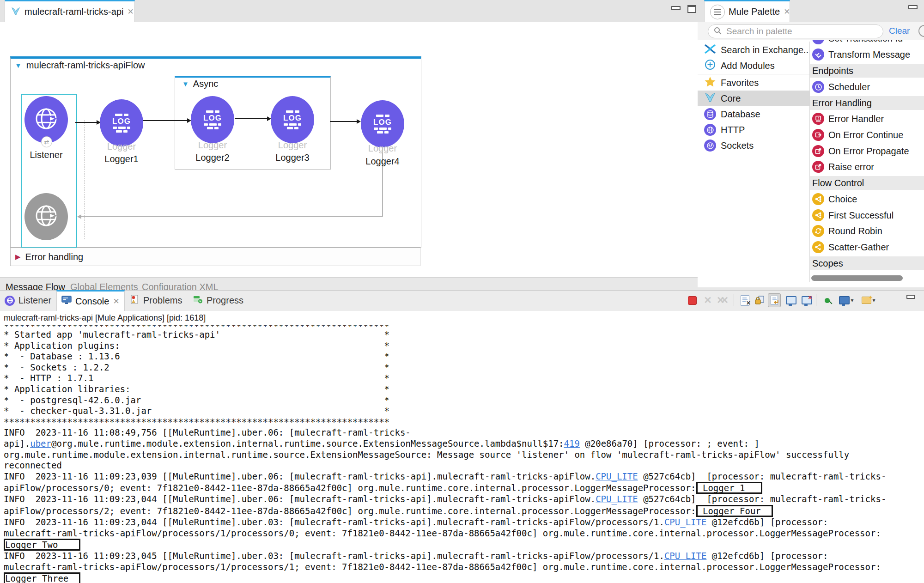  Describe the element at coordinates (464, 335) in the screenshot. I see `console-line: * Started app 'mulecraft-raml-tricks-api…` at that location.